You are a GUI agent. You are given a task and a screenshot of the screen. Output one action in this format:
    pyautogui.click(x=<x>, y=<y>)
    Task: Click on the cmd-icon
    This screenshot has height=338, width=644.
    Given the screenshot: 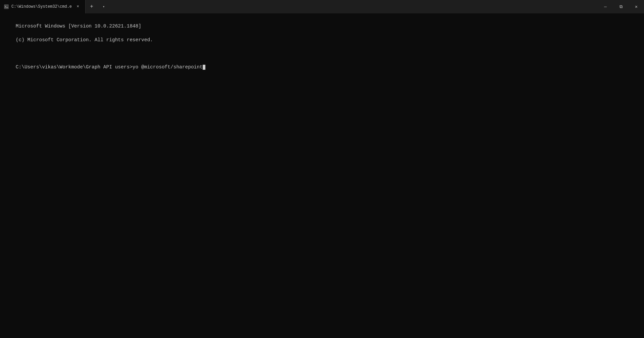 What is the action you would take?
    pyautogui.click(x=6, y=7)
    